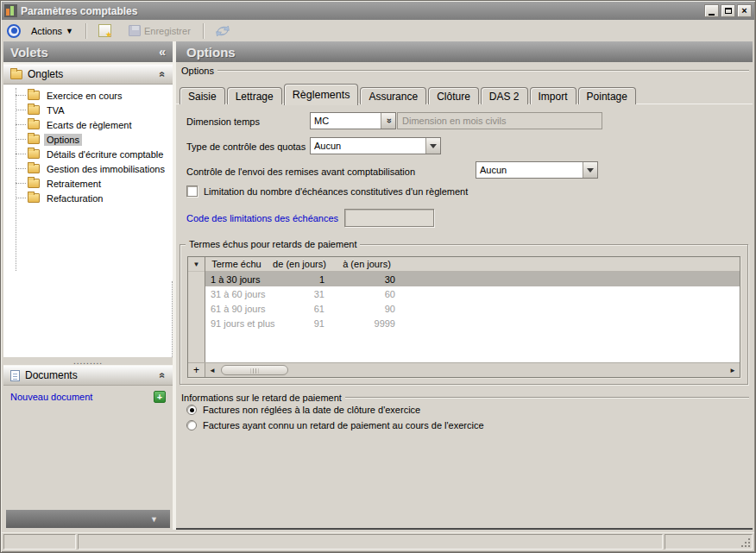 This screenshot has width=756, height=553. What do you see at coordinates (473, 370) in the screenshot?
I see `scrollbar-track` at bounding box center [473, 370].